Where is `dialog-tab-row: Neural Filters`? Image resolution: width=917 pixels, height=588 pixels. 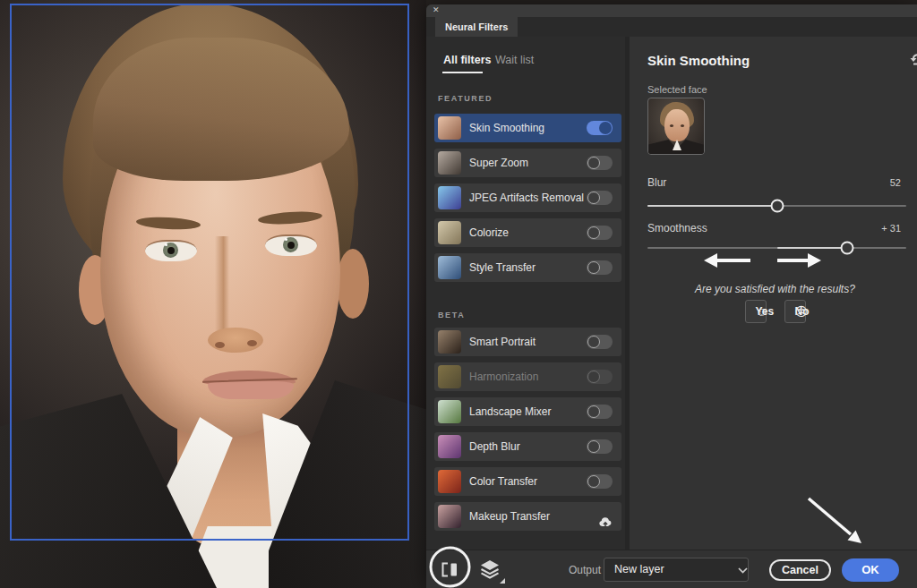 dialog-tab-row: Neural Filters is located at coordinates (672, 27).